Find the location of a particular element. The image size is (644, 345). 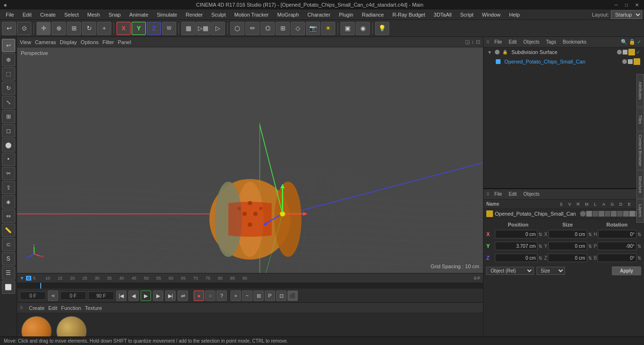

objects-file-btn: File is located at coordinates (498, 42).